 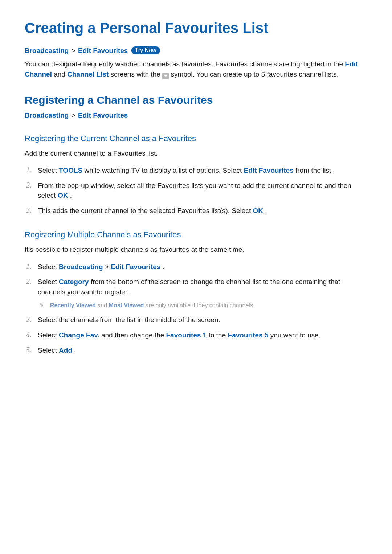 What do you see at coordinates (164, 171) in the screenshot?
I see `text: while watching TV to display a list of o…` at bounding box center [164, 171].